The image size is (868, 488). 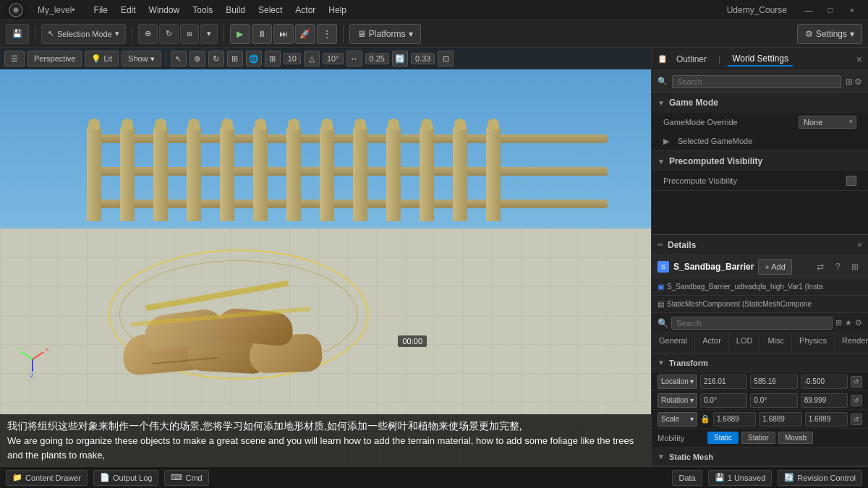 What do you see at coordinates (673, 343) in the screenshot?
I see `tab-general: General` at bounding box center [673, 343].